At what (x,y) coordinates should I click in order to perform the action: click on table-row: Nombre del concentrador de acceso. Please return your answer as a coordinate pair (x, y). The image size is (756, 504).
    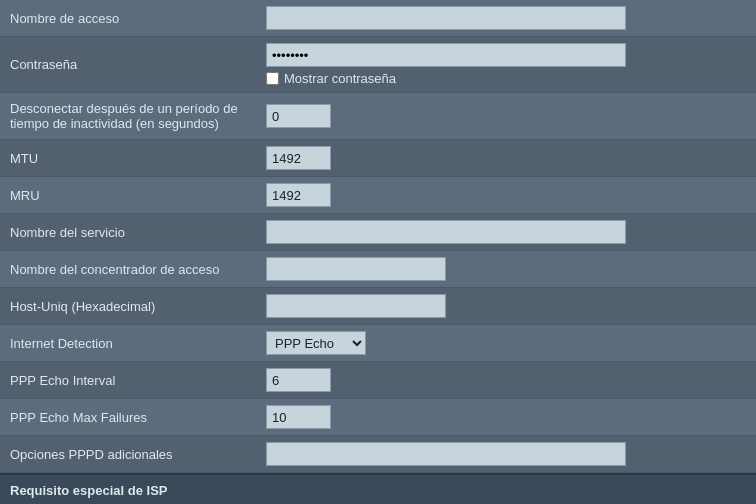
    Looking at the image, I should click on (378, 270).